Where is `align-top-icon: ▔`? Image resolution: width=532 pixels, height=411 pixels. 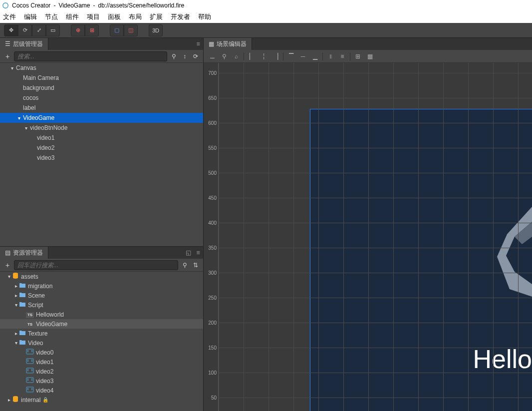
align-top-icon: ▔ is located at coordinates (291, 56).